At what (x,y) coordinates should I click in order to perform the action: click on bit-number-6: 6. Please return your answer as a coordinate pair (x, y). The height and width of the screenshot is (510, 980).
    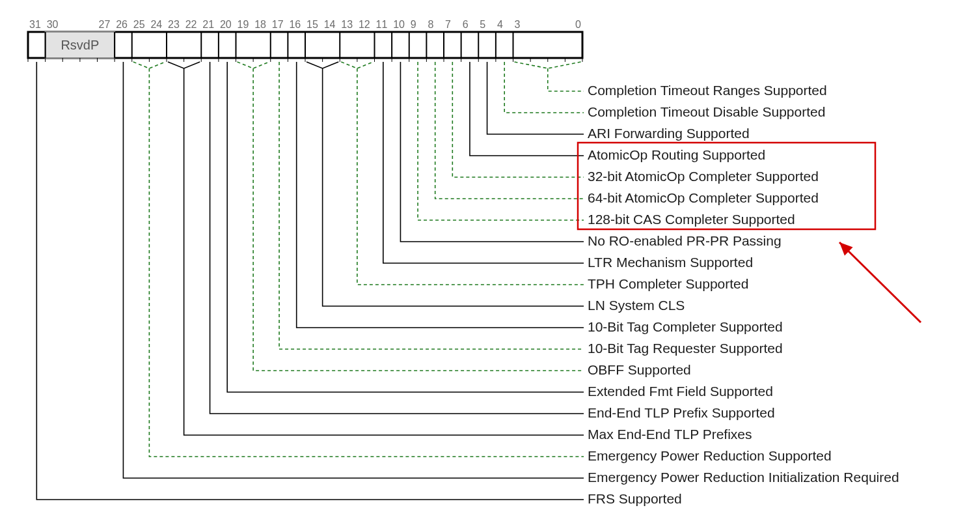
    Looking at the image, I should click on (466, 25).